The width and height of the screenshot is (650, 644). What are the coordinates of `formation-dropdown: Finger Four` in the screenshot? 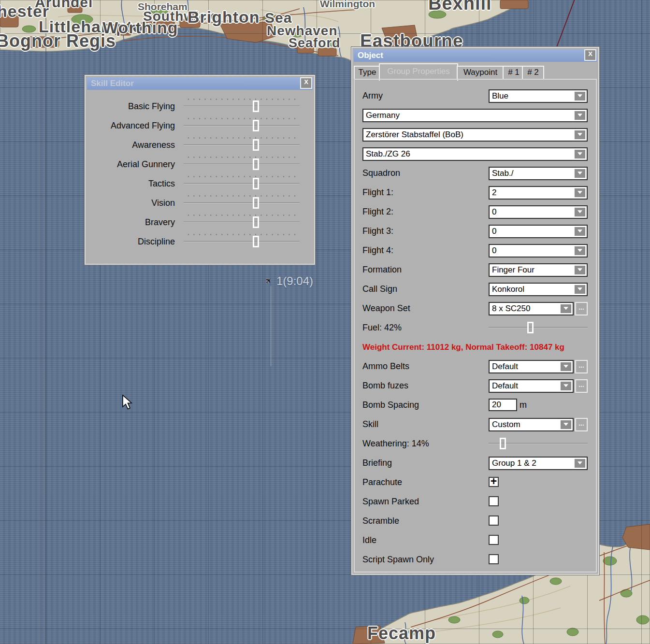 It's located at (538, 270).